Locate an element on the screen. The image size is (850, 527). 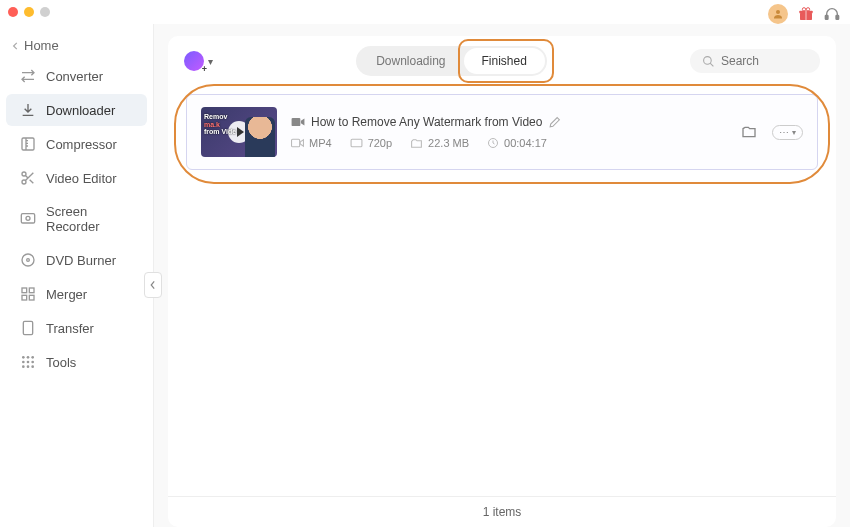
ellipsis-icon: ⋯ is located at coordinates (784, 132).